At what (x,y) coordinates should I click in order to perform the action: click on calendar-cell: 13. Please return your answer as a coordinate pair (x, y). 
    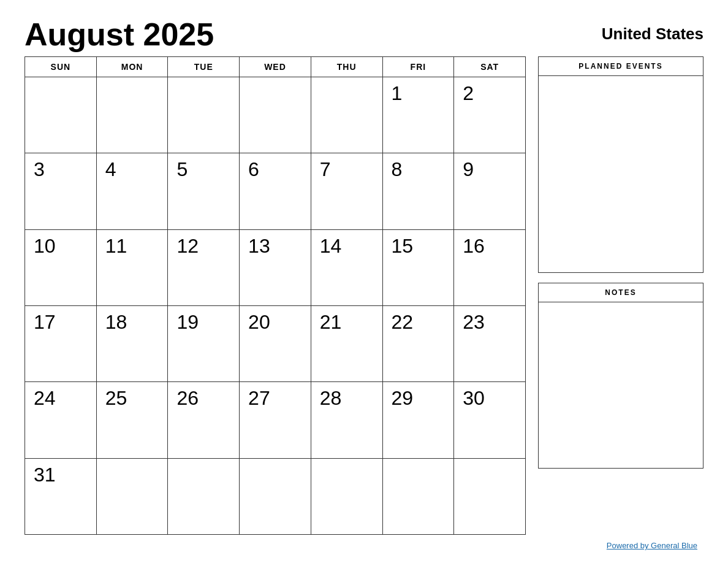
    Looking at the image, I should click on (276, 267).